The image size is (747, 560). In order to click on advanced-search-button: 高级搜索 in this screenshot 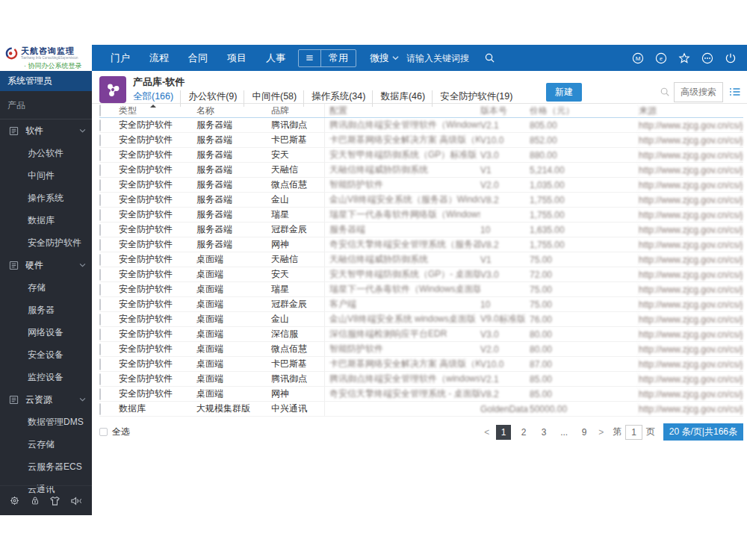, I will do `click(698, 93)`.